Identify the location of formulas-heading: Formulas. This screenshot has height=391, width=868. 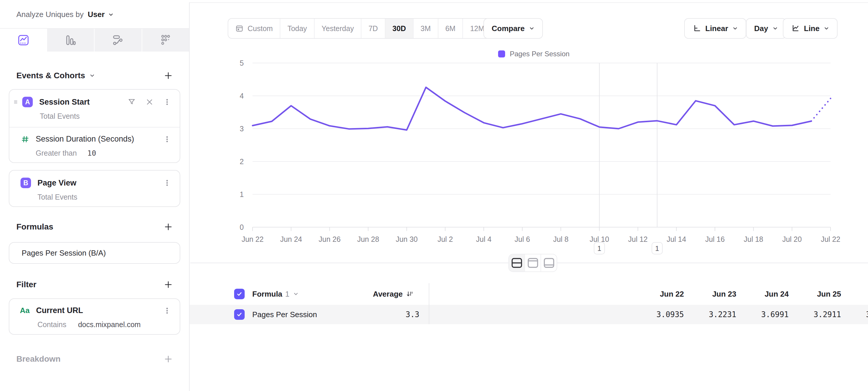
(35, 227).